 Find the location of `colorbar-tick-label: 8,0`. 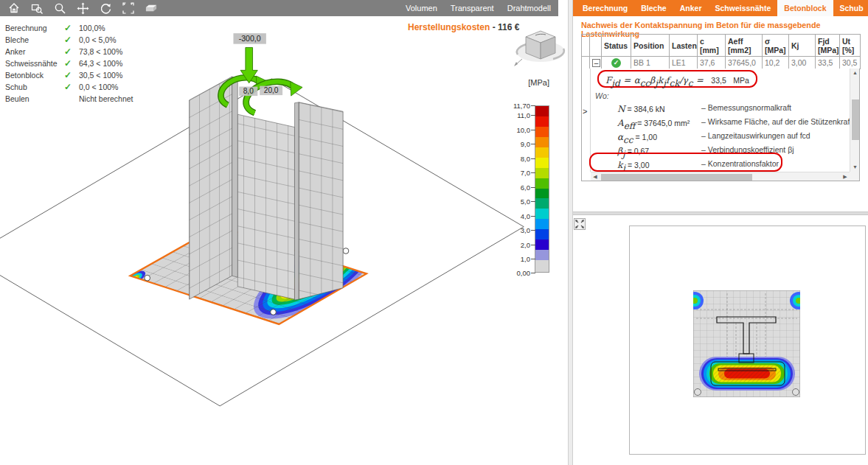

colorbar-tick-label: 8,0 is located at coordinates (515, 159).